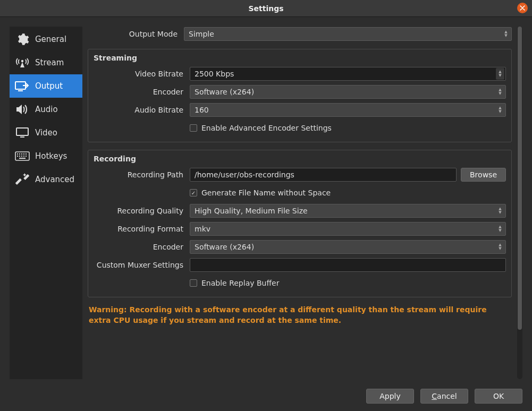 The image size is (532, 411). What do you see at coordinates (193, 193) in the screenshot?
I see `gen-no-space-checkbox: ✓` at bounding box center [193, 193].